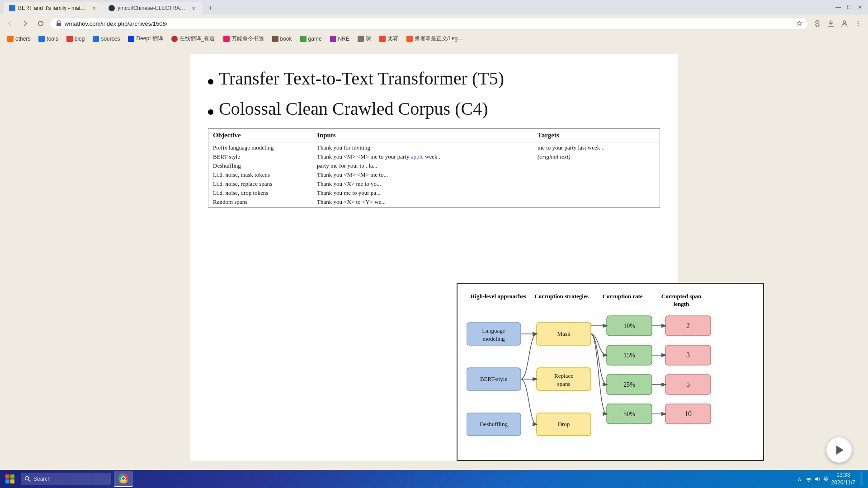  Describe the element at coordinates (211, 8) in the screenshot. I see `new-tab-button: +` at that location.